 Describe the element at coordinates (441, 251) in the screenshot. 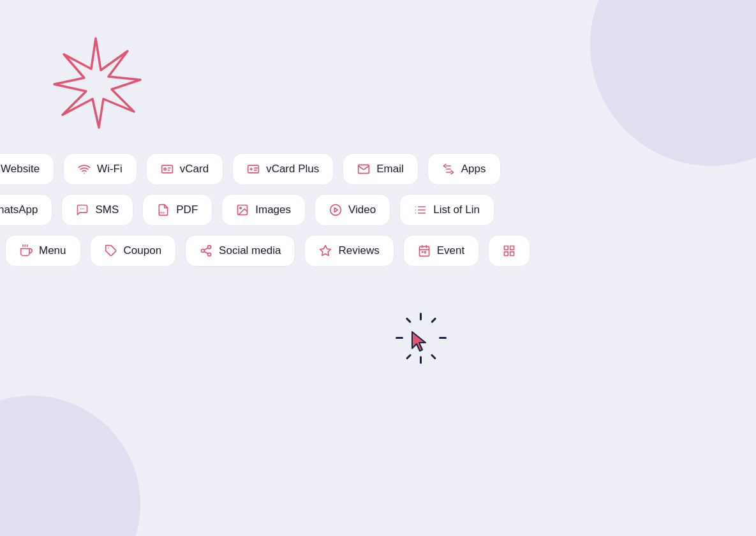

I see `chip-event: Event` at that location.